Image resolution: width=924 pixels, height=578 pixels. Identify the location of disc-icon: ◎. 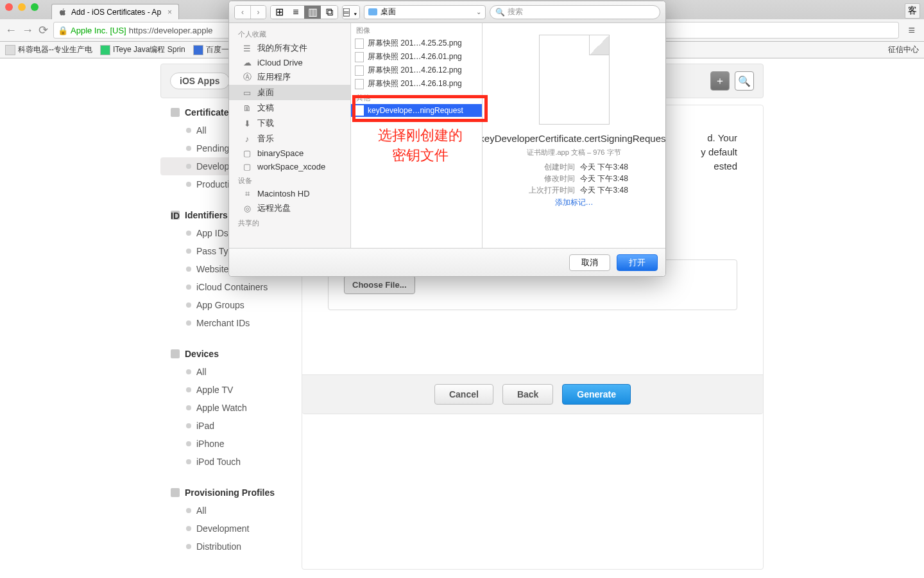
(247, 208).